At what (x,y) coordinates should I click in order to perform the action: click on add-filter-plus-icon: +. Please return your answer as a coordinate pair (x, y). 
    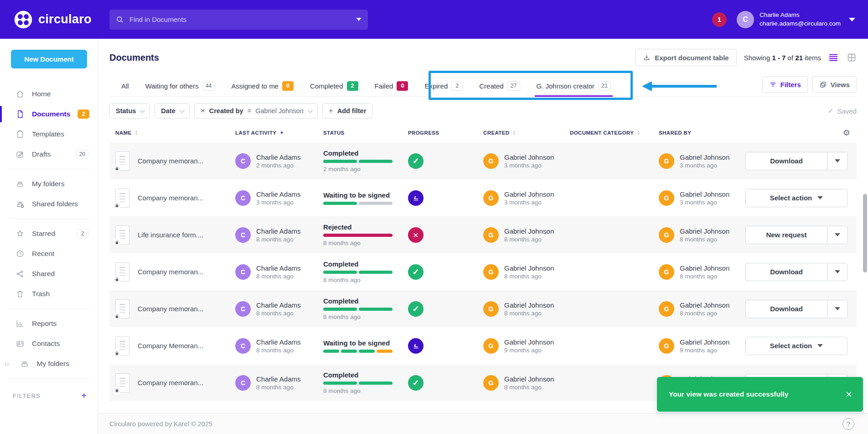
    Looking at the image, I should click on (84, 396).